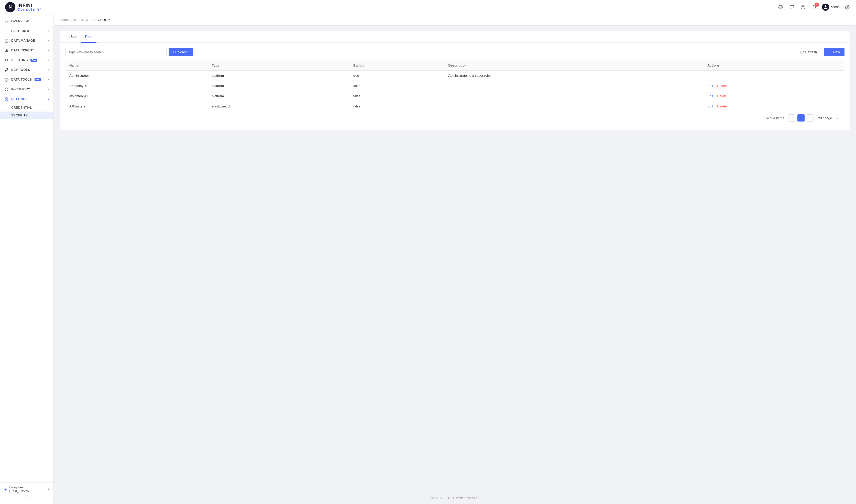  What do you see at coordinates (808, 52) in the screenshot?
I see `refresh-button: Refresh` at bounding box center [808, 52].